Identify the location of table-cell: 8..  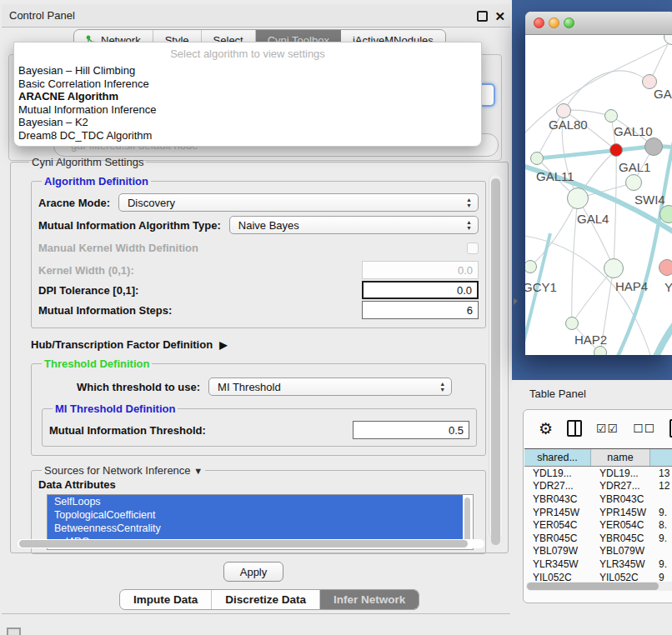
(661, 525).